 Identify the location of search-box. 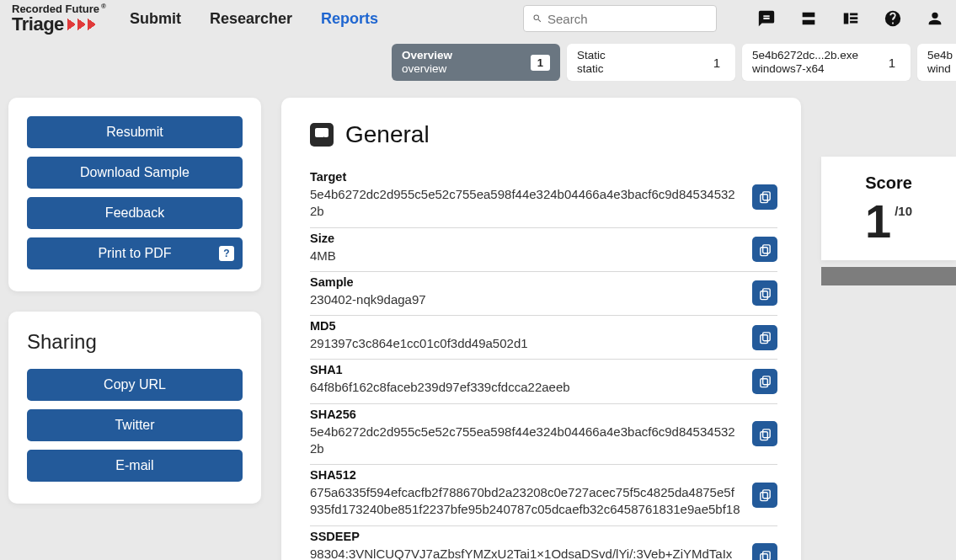
(620, 19).